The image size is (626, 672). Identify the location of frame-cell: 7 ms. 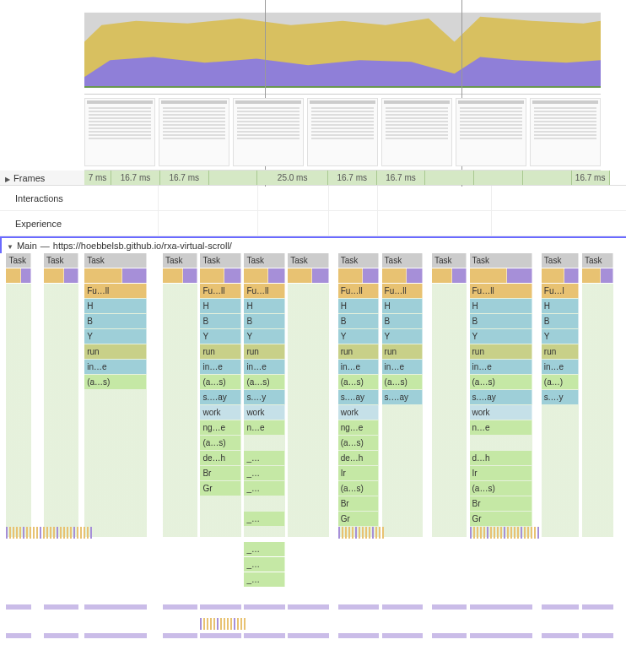
(98, 177).